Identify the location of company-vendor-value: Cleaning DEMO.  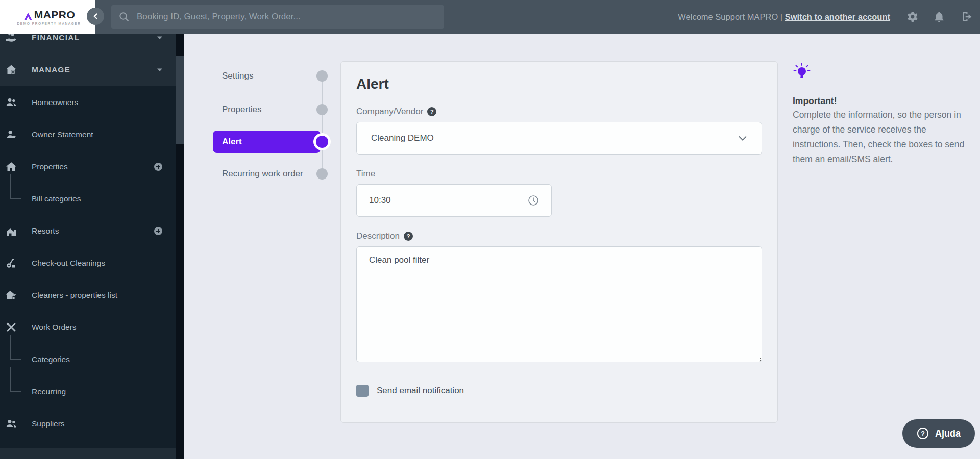
(554, 138).